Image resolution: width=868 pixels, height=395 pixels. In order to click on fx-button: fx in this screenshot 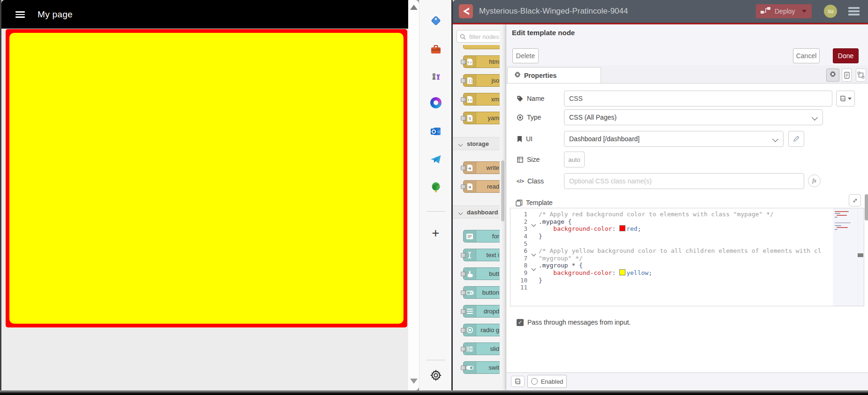, I will do `click(815, 181)`.